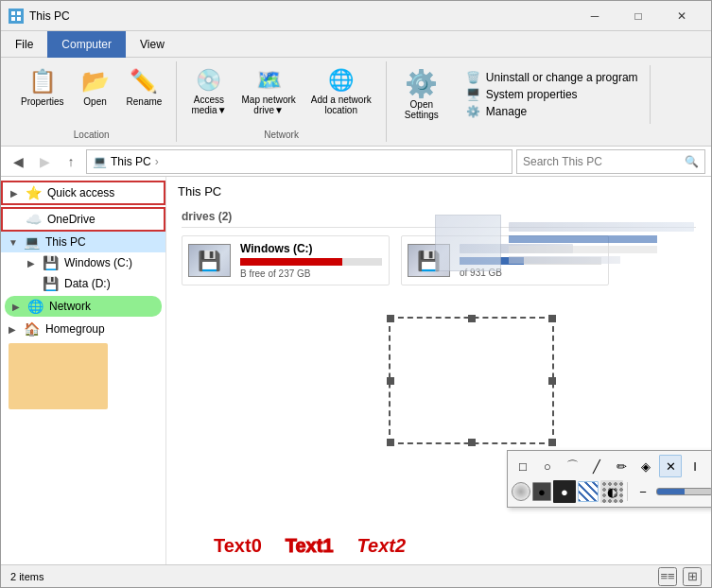 This screenshot has height=588, width=712. What do you see at coordinates (709, 466) in the screenshot?
I see `tool-undo: ↩` at bounding box center [709, 466].